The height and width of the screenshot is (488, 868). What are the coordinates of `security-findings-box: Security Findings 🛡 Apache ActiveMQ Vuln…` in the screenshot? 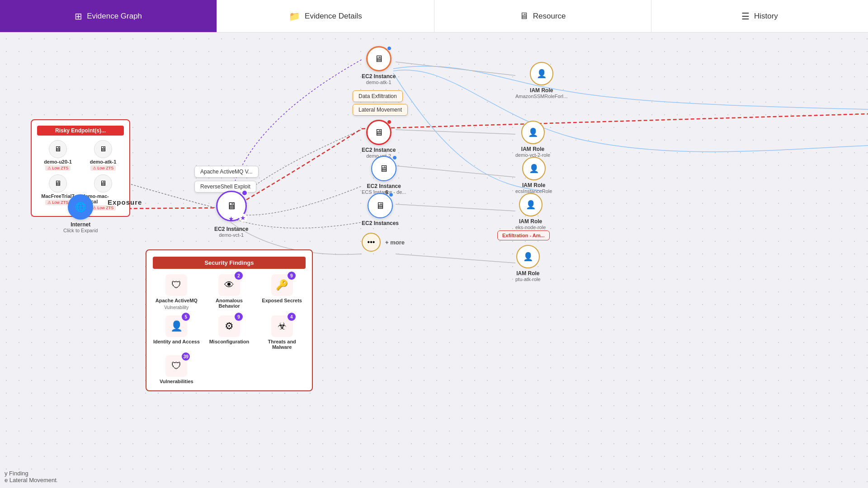 It's located at (229, 320).